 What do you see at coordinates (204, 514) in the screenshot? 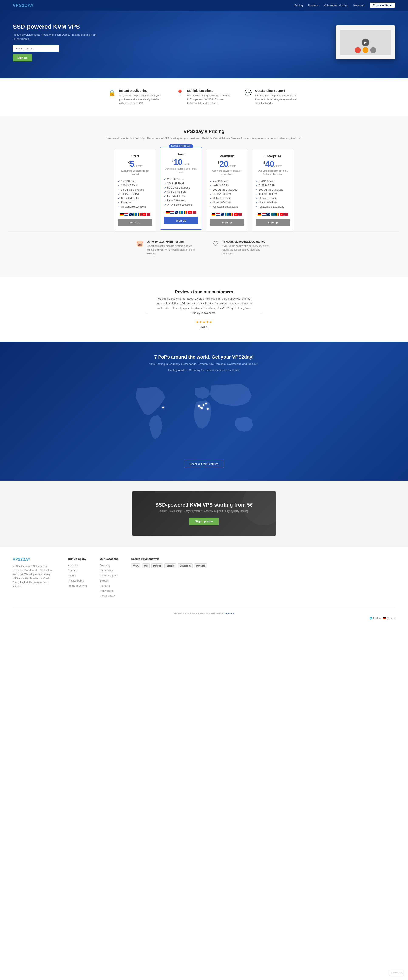
I see `cta-box: SSD-powered KVM VPS starting from 5€ Ins…` at bounding box center [204, 514].